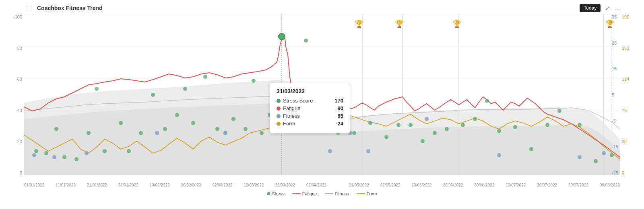  What do you see at coordinates (310, 116) in the screenshot?
I see `tooltip-row-fitness: Fitness 65` at bounding box center [310, 116].